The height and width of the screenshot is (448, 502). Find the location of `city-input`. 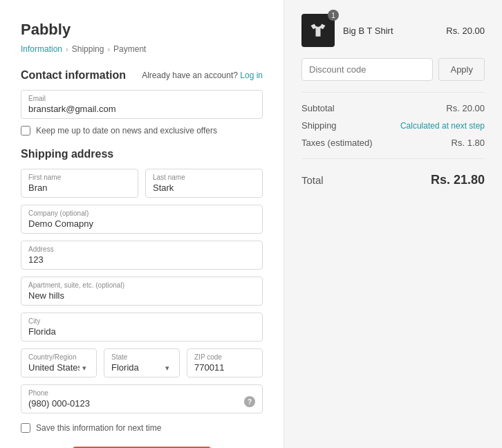

city-input is located at coordinates (142, 332).